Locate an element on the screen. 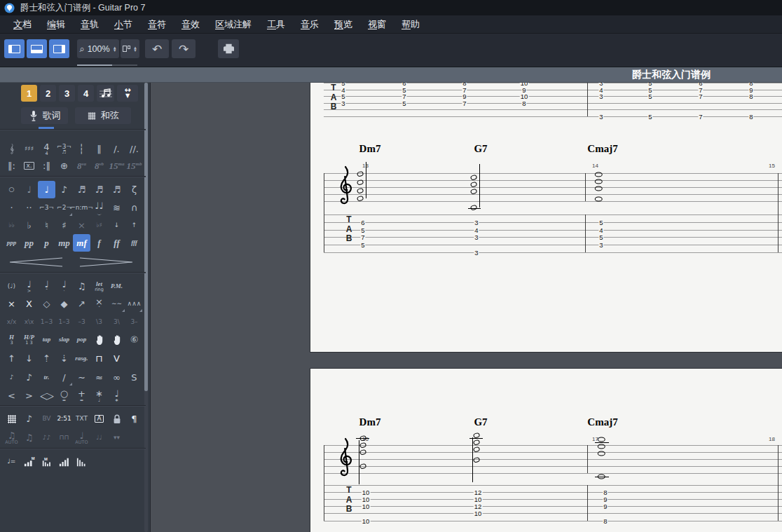 The width and height of the screenshot is (782, 532). semitone-up-tool: ↑ is located at coordinates (135, 226).